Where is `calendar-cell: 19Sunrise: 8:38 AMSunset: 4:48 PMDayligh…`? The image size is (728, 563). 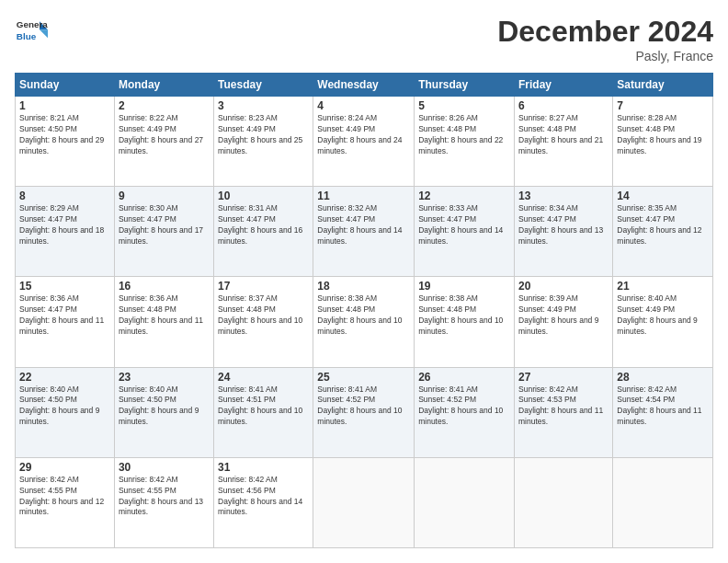
calendar-cell: 19Sunrise: 8:38 AMSunset: 4:48 PMDayligh… is located at coordinates (465, 322).